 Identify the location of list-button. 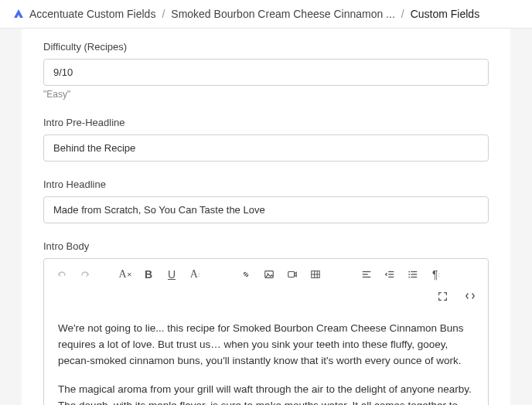
(413, 274).